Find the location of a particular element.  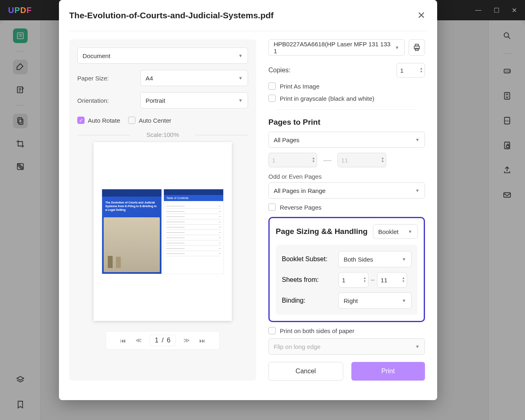

first-page-button: ⏮ is located at coordinates (123, 340).